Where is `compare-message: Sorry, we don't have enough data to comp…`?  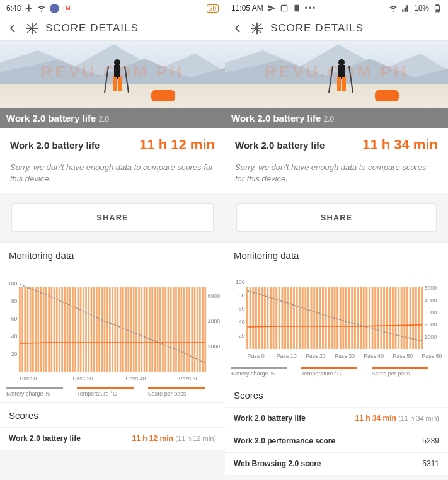
compare-message: Sorry, we don't have enough data to comp… is located at coordinates (112, 173).